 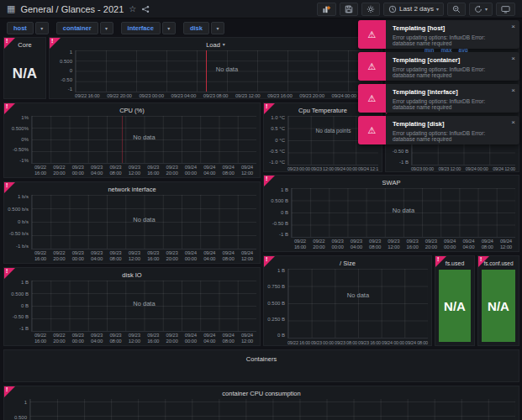 What do you see at coordinates (169, 29) in the screenshot?
I see `variable-interface-dropdown: ▾` at bounding box center [169, 29].